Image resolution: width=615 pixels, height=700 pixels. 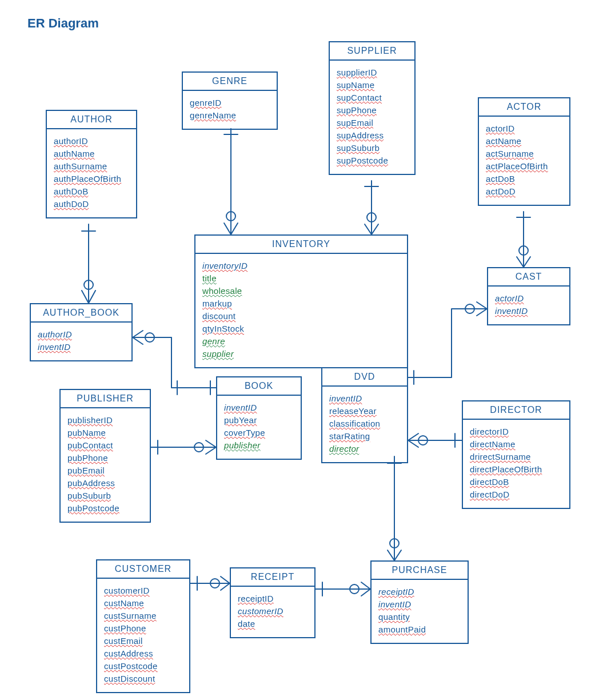 What do you see at coordinates (230, 103) in the screenshot?
I see `attr-genreid: genreID` at bounding box center [230, 103].